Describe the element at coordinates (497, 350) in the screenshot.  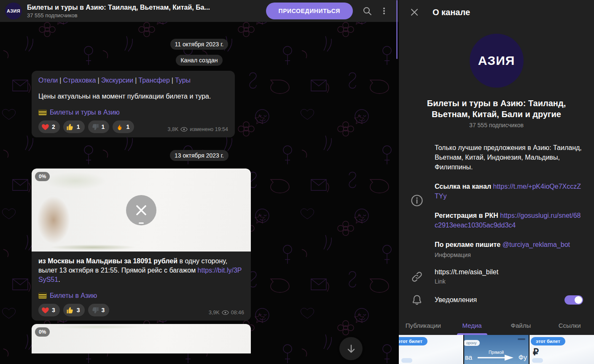
I see `media-grid: этот билет орону Прямой ва Фу этот билет…` at that location.